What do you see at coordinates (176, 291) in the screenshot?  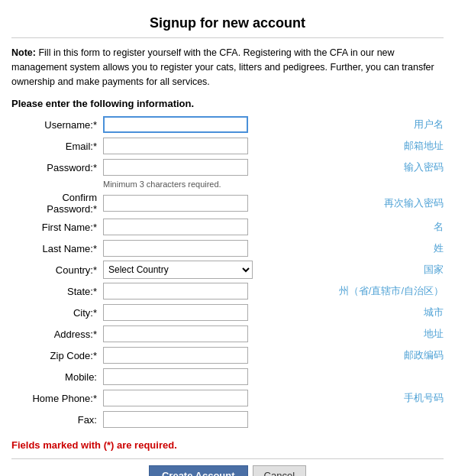 I see `state-input` at bounding box center [176, 291].